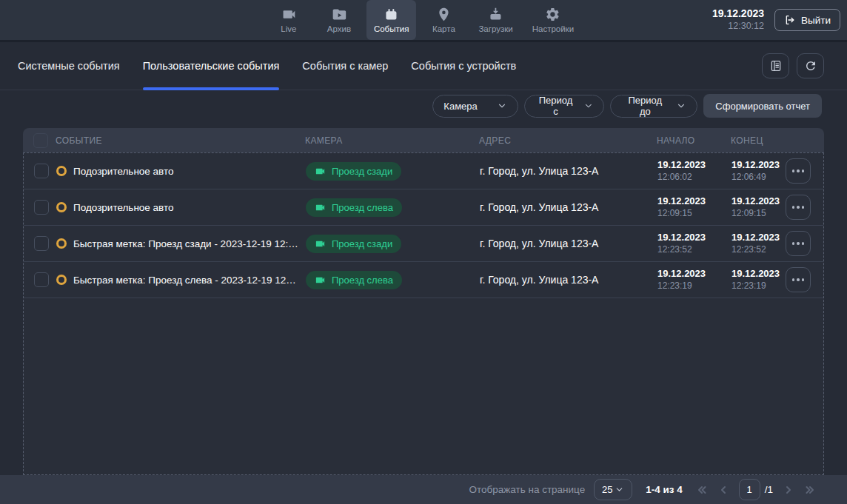 This screenshot has height=504, width=847. What do you see at coordinates (702, 490) in the screenshot?
I see `double-chevron-left-icon` at bounding box center [702, 490].